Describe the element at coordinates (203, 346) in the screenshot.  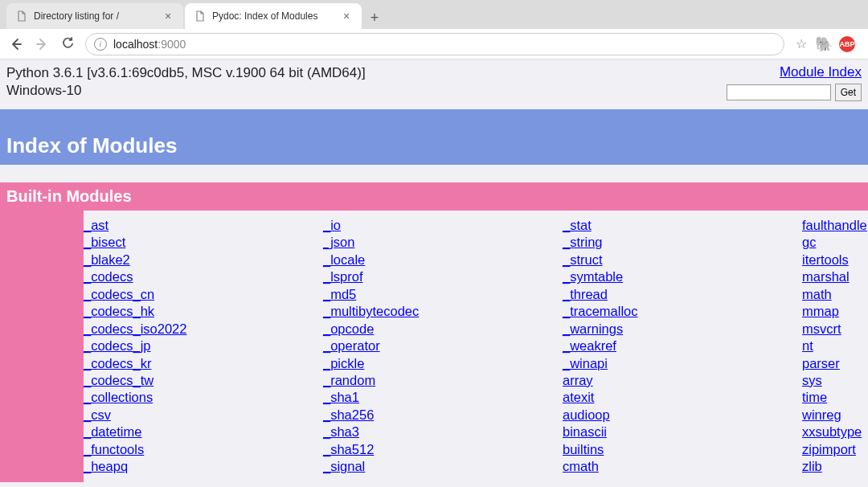
I see `module-link: _codecs_jp` at that location.